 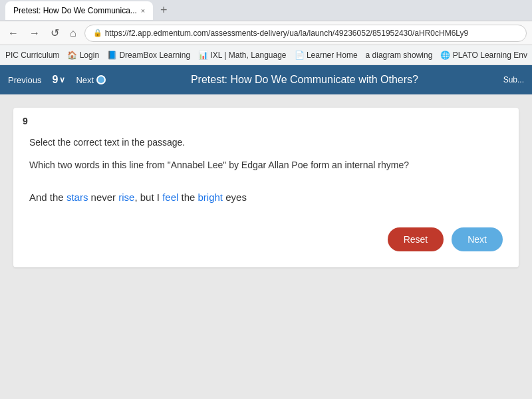 What do you see at coordinates (235, 197) in the screenshot?
I see `passage-text4: eyes` at bounding box center [235, 197].